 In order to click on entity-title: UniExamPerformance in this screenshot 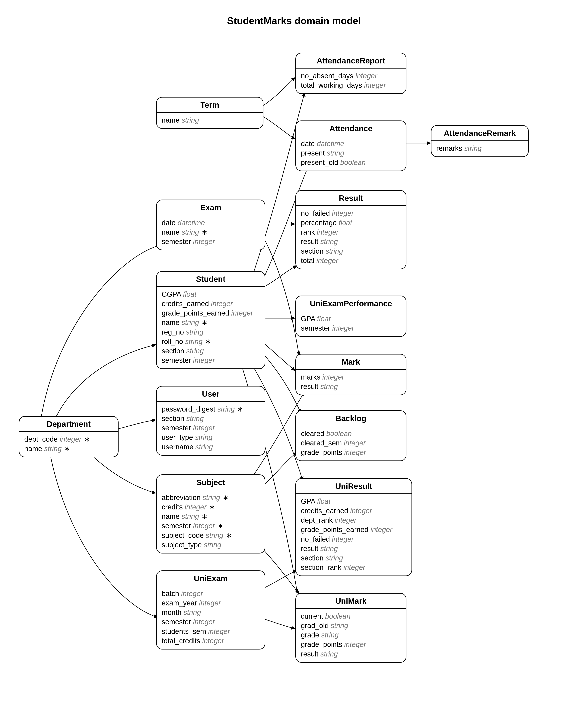, I will do `click(351, 304)`.